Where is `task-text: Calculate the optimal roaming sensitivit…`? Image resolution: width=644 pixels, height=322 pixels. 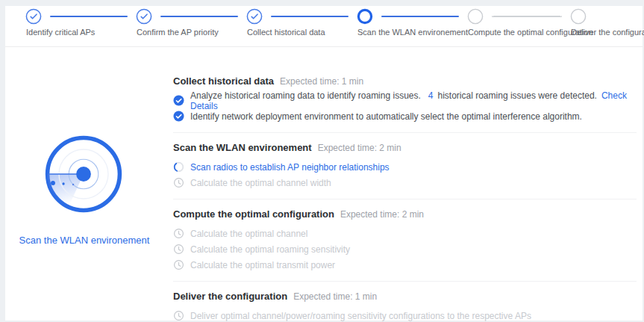
task-text: Calculate the optimal roaming sensitivit… is located at coordinates (270, 250).